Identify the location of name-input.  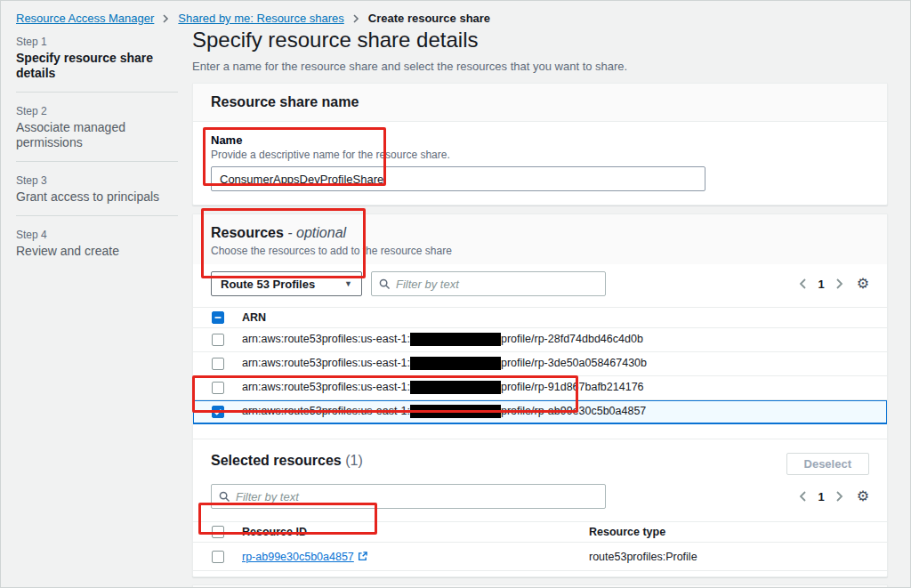
(458, 179).